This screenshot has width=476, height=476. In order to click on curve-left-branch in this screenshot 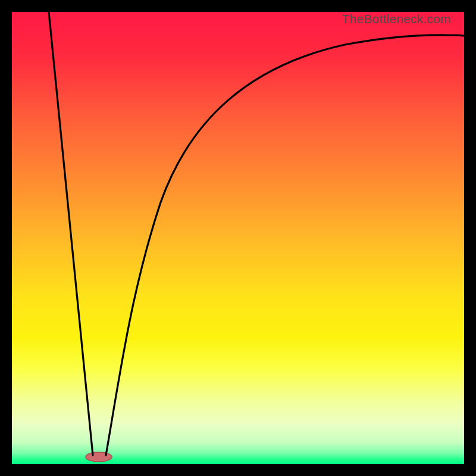, I will do `click(71, 233)`.